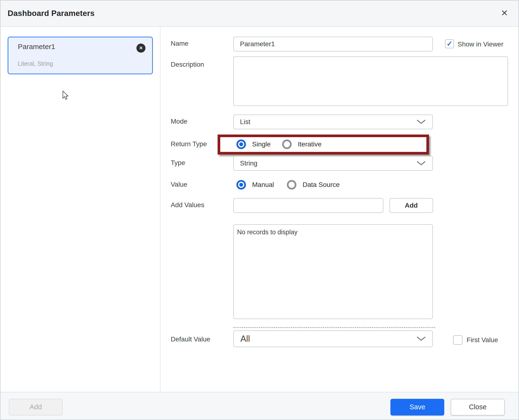 This screenshot has height=420, width=519. What do you see at coordinates (160, 209) in the screenshot?
I see `panel-divider` at bounding box center [160, 209].